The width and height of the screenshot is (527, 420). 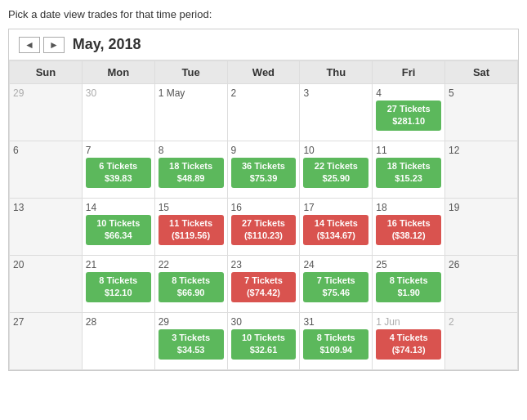 What do you see at coordinates (409, 345) in the screenshot?
I see `ticket-block: 4 Tickets($74.13)` at bounding box center [409, 345].